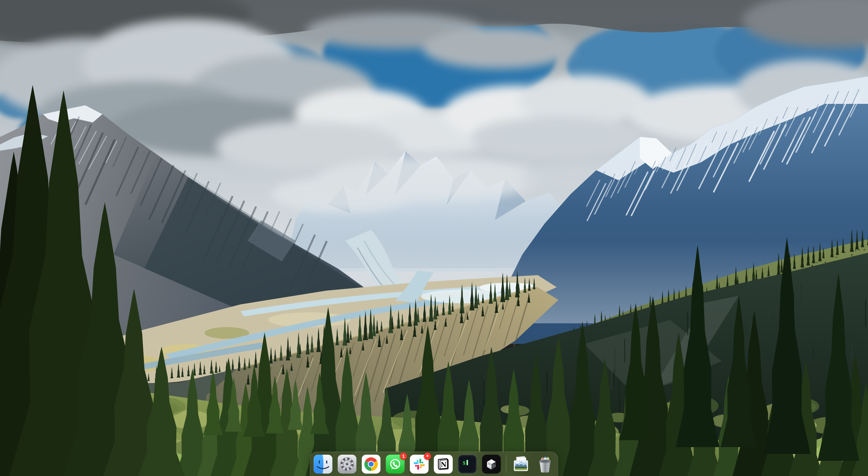 The image size is (868, 476). Describe the element at coordinates (464, 463) in the screenshot. I see `iterm-prompt: $` at that location.